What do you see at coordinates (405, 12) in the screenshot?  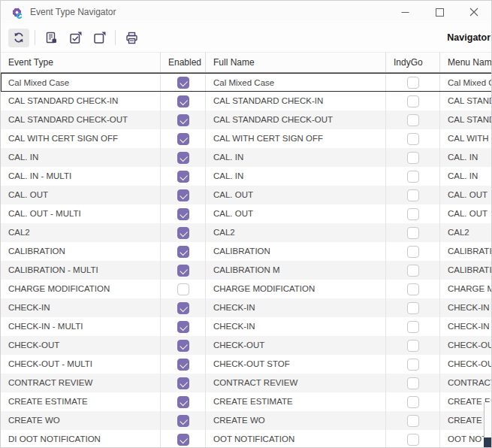 I see `minimize-button` at bounding box center [405, 12].